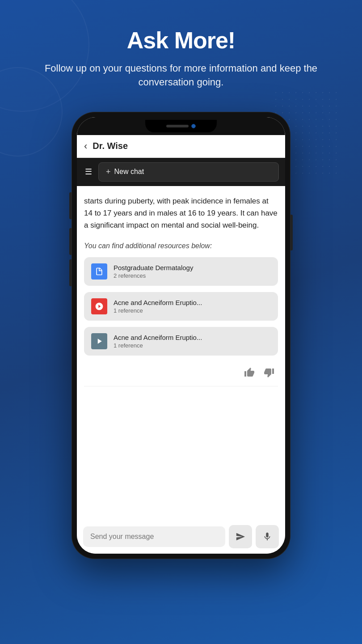 This screenshot has width=362, height=644. Describe the element at coordinates (192, 341) in the screenshot. I see `resource-info-3: Acne and Acneiform Eruptio... 1 referenc…` at that location.